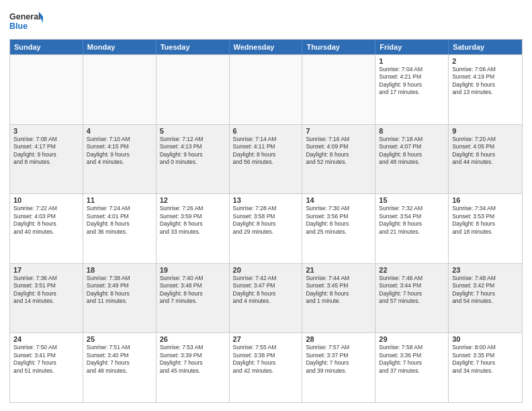  What do you see at coordinates (339, 47) in the screenshot?
I see `header-thursday: Thursday` at bounding box center [339, 47].